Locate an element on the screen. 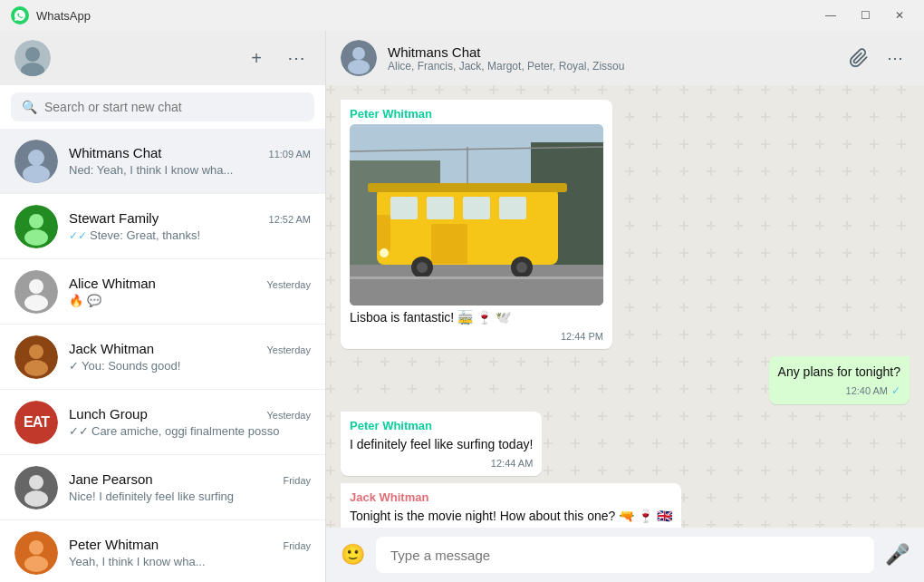  attachment-button is located at coordinates (859, 58).